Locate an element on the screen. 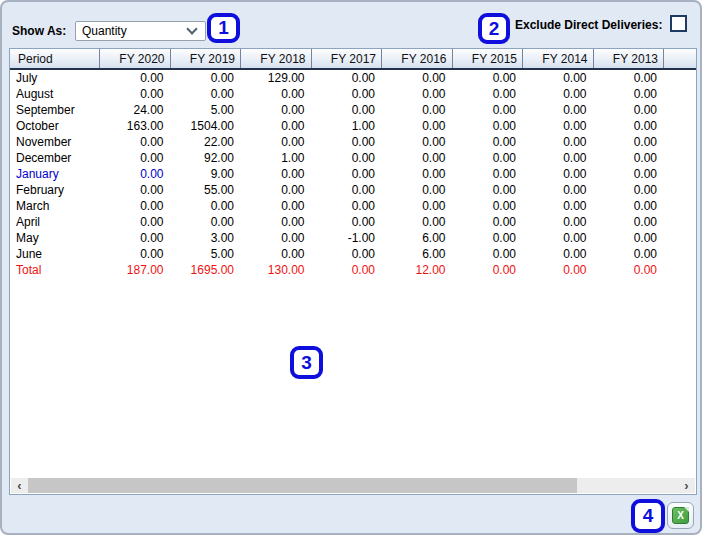 This screenshot has width=702, height=535. excel-x-glyph: X is located at coordinates (680, 516).